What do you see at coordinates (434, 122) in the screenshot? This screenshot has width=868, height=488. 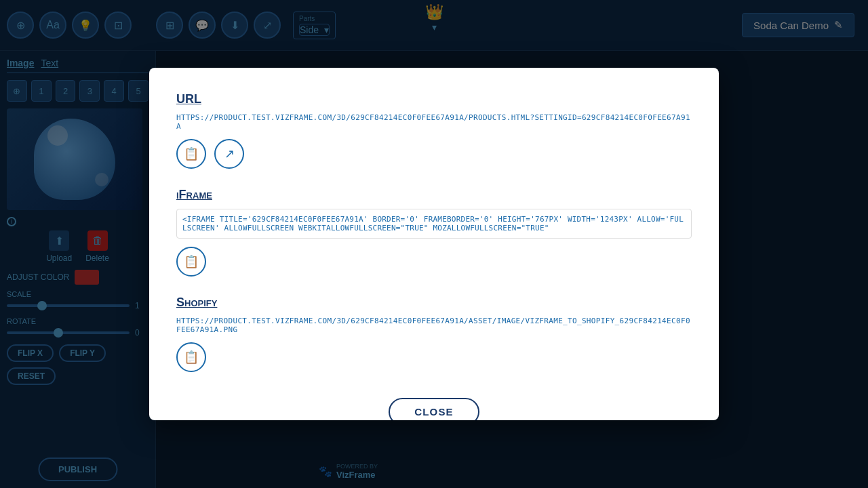 I see `url-text: HTTPS://PRODUCT.TEST.VIZFRAME.COM/3D/629…` at bounding box center [434, 122].